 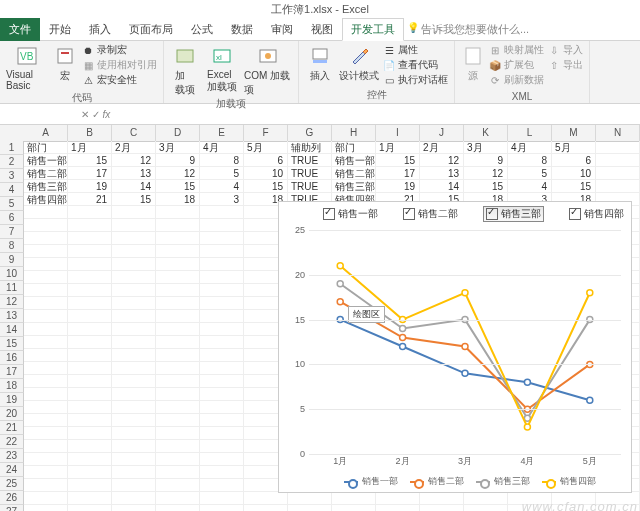 I want to click on col-header: I, so click(x=398, y=134).